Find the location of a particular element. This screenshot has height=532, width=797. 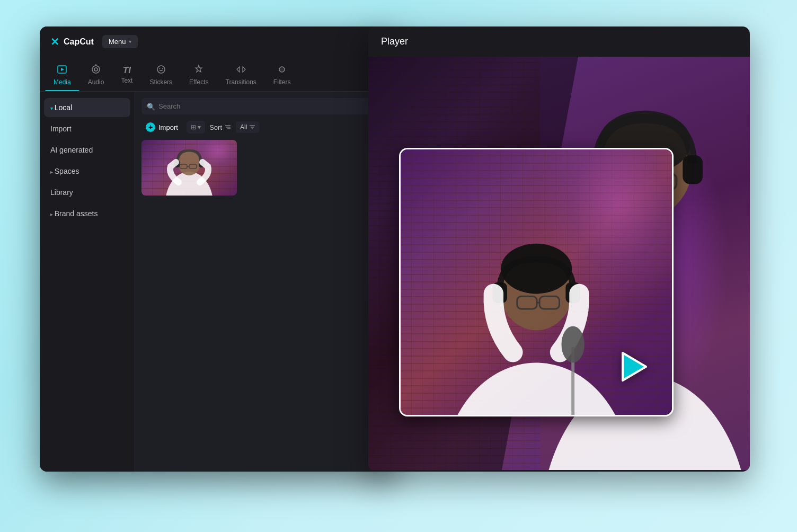

sidebar-item-ai_generated: AI generated is located at coordinates (87, 150).